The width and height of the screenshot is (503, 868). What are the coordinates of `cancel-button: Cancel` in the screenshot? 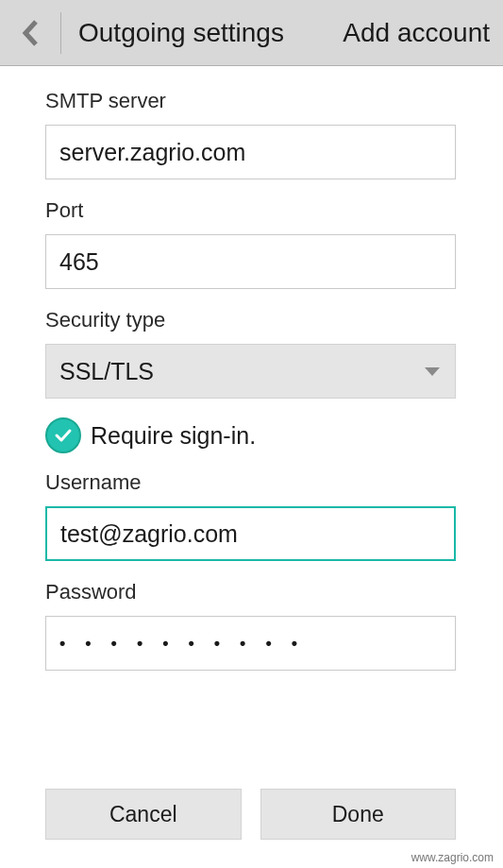 It's located at (143, 814).